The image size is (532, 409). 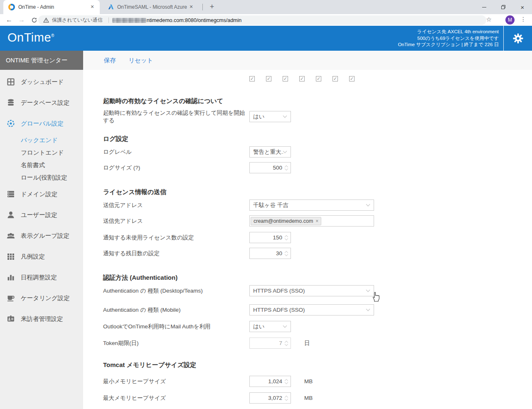 What do you see at coordinates (11, 103) in the screenshot?
I see `database-icon` at bounding box center [11, 103].